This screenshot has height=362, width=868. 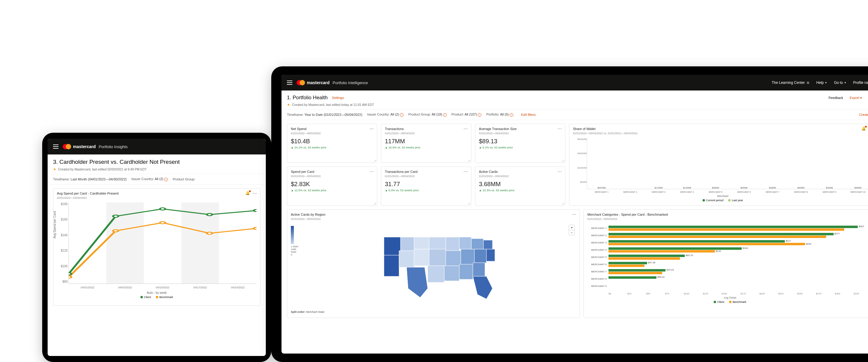 I want to click on f-product-lbl: Product:, so click(x=458, y=114).